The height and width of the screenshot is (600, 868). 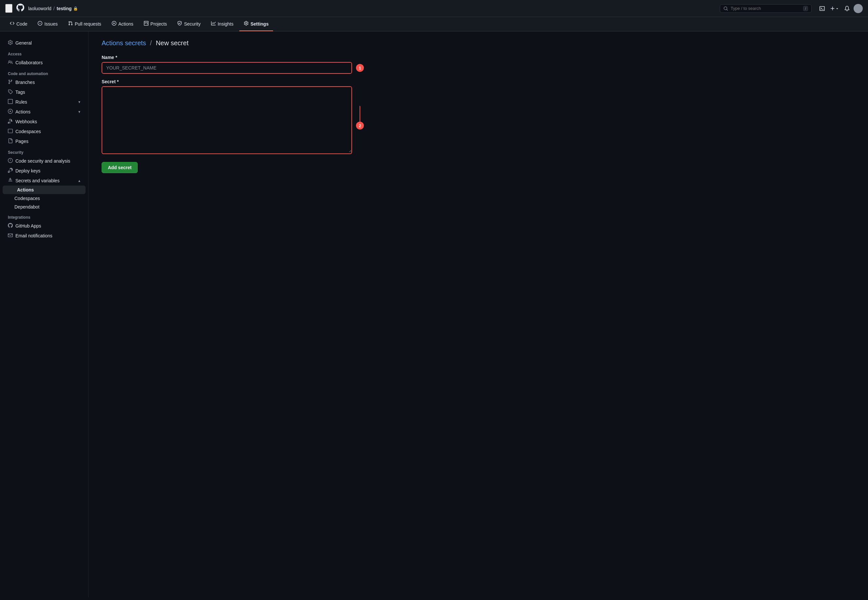 What do you see at coordinates (44, 141) in the screenshot?
I see `sidebar-item-pages: Pages` at bounding box center [44, 141].